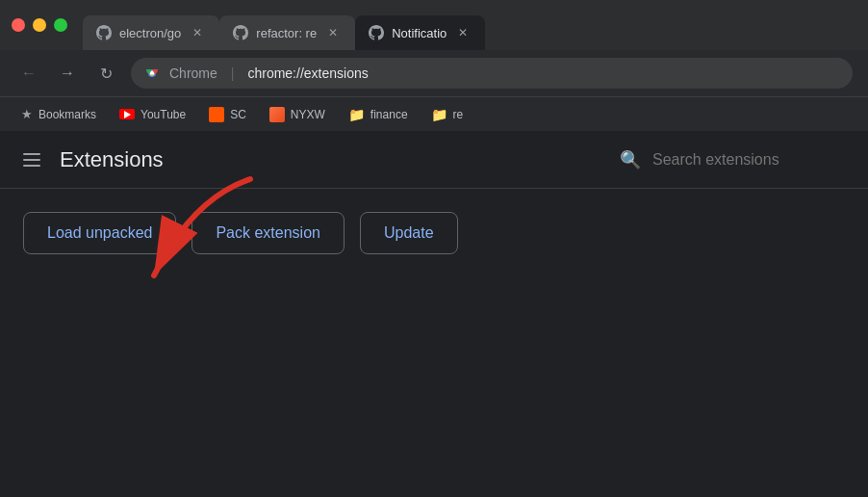 The image size is (868, 497). What do you see at coordinates (151, 33) in the screenshot?
I see `browser-tab-1: electron/go ✕` at bounding box center [151, 33].